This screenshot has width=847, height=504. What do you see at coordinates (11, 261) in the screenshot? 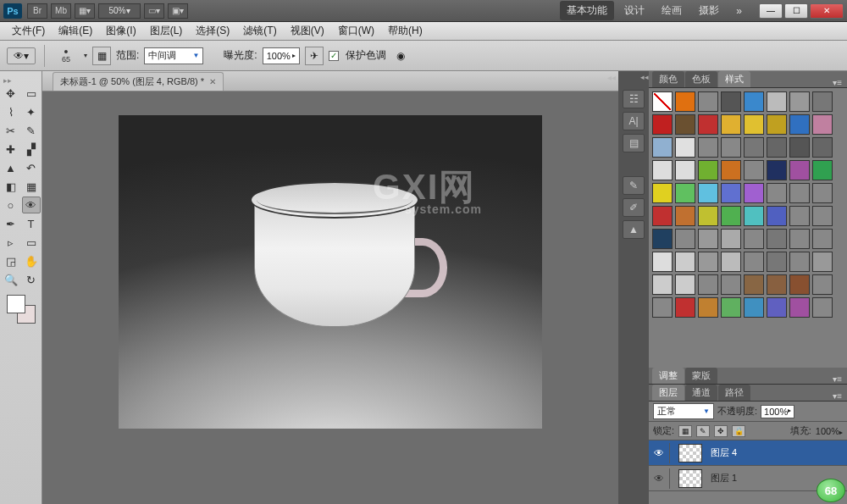
I see `3d-tool: ◲` at bounding box center [11, 261].